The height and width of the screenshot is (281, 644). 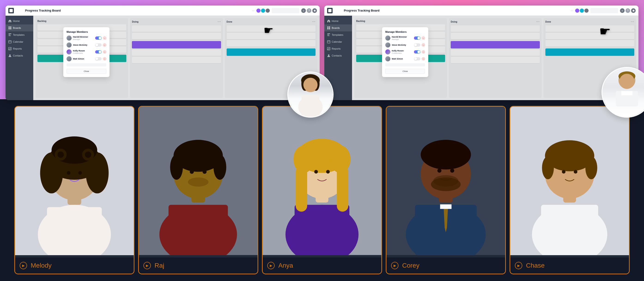 I want to click on person-label-raj: ▶ Raj, so click(x=198, y=266).